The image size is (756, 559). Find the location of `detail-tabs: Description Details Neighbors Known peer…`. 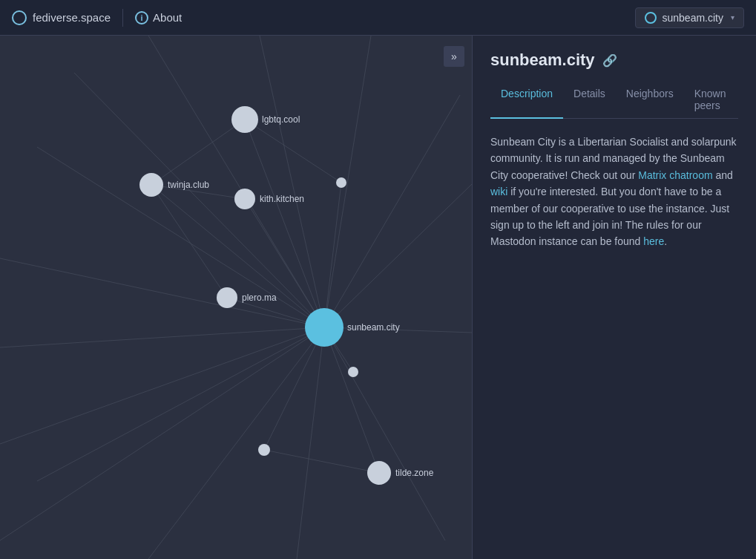

detail-tabs: Description Details Neighbors Known peer… is located at coordinates (614, 100).